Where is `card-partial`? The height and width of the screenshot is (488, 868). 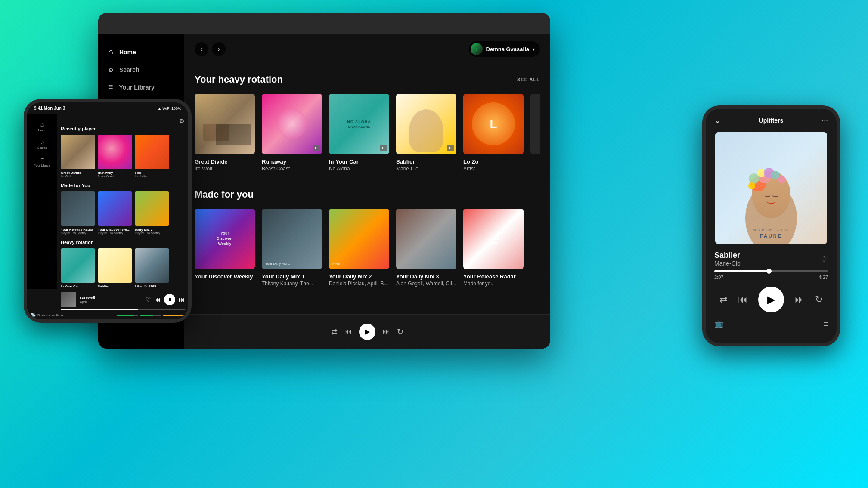 card-partial is located at coordinates (535, 133).